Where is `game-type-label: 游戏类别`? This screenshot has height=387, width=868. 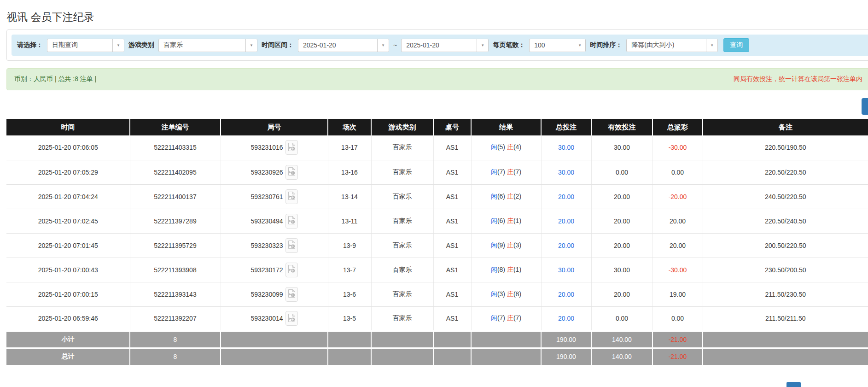
game-type-label: 游戏类别 is located at coordinates (141, 45).